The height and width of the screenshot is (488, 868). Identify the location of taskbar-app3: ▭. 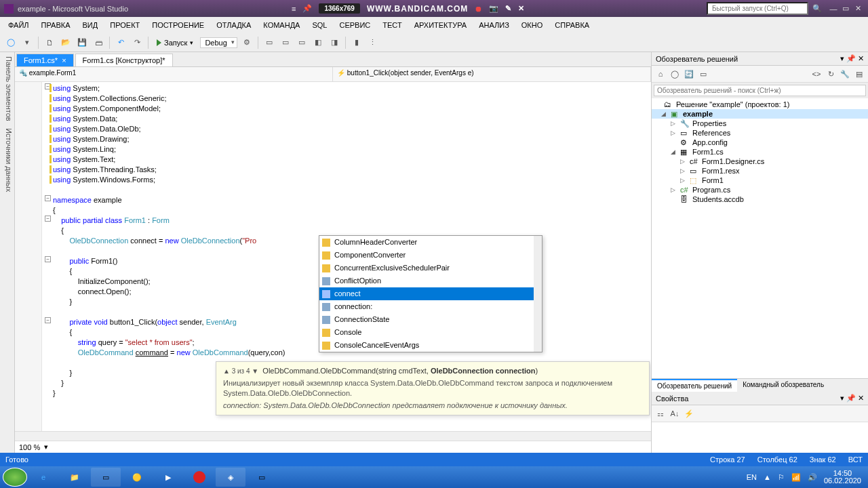
(262, 477).